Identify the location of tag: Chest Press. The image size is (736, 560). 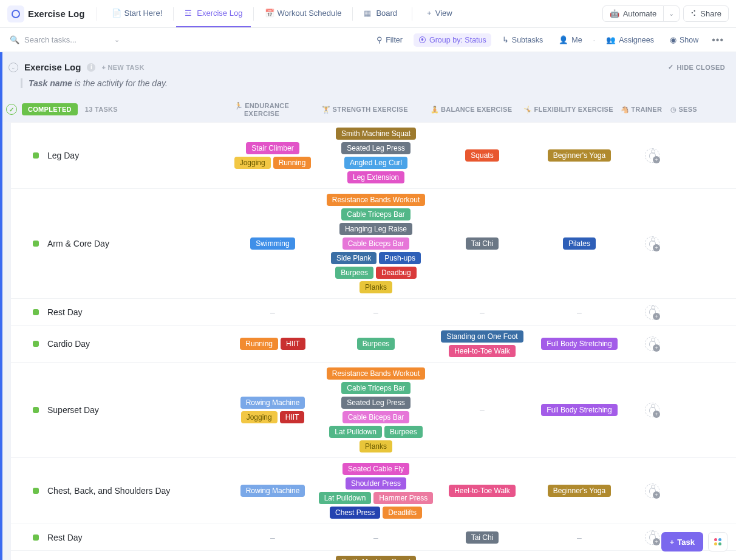
(355, 513).